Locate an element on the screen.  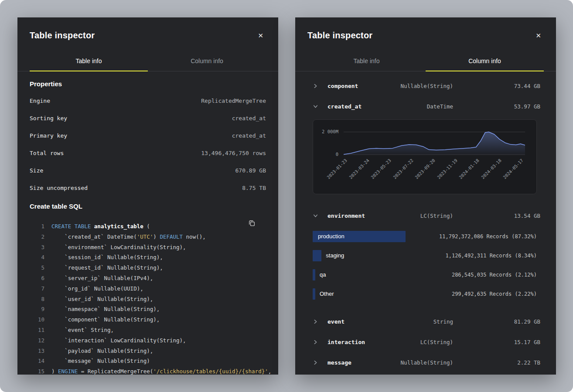
column-size: 15.17 GB is located at coordinates (497, 342).